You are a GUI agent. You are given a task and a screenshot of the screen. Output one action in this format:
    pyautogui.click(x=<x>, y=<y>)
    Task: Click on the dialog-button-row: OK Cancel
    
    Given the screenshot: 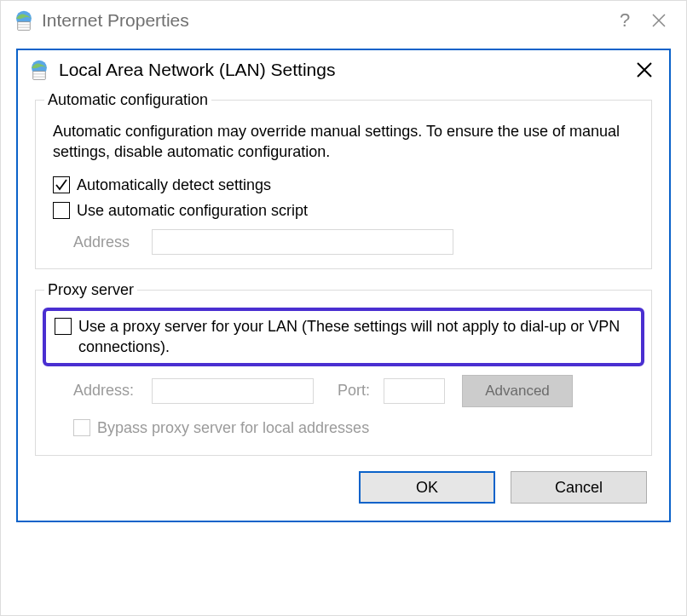 What is the action you would take?
    pyautogui.click(x=344, y=487)
    